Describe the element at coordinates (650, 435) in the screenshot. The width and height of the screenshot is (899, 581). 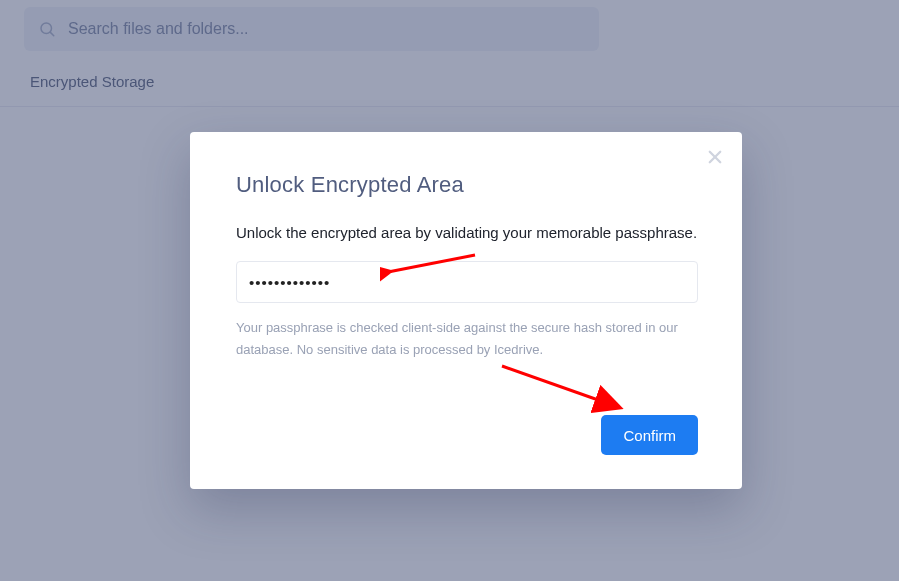
I see `confirm-button: Confirm` at that location.